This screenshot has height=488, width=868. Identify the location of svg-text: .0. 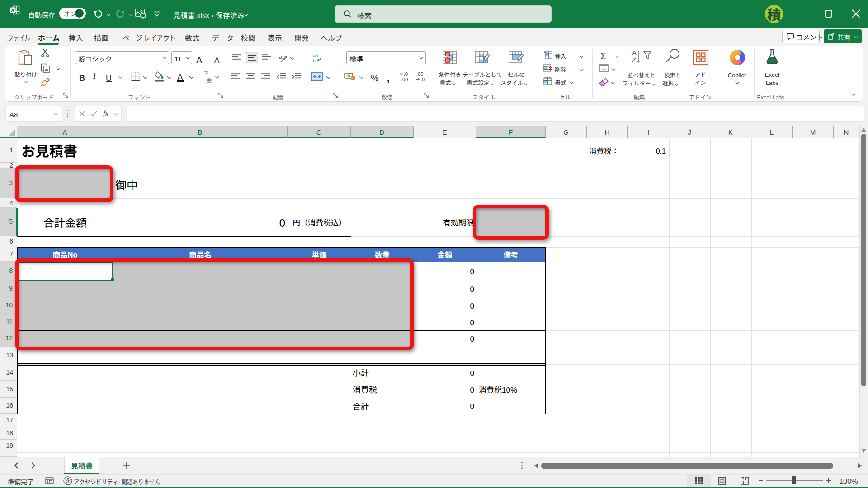
(422, 79).